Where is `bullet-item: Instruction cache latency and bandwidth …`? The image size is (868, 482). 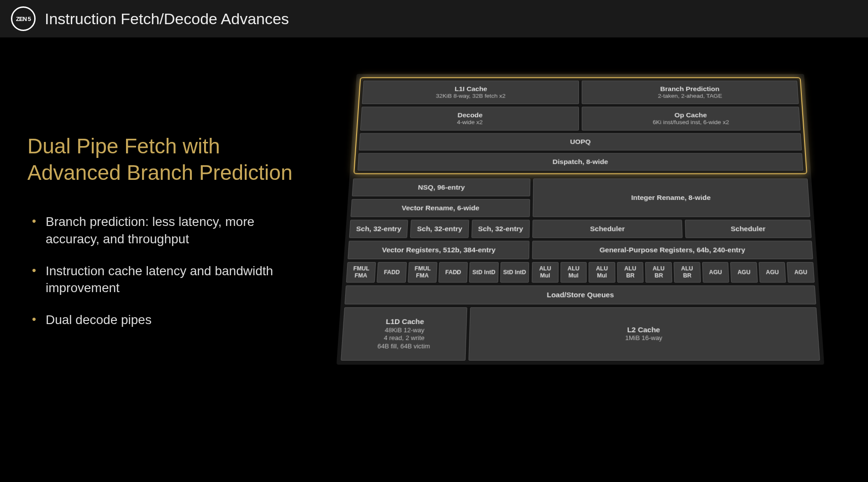 bullet-item: Instruction cache latency and bandwidth … is located at coordinates (167, 280).